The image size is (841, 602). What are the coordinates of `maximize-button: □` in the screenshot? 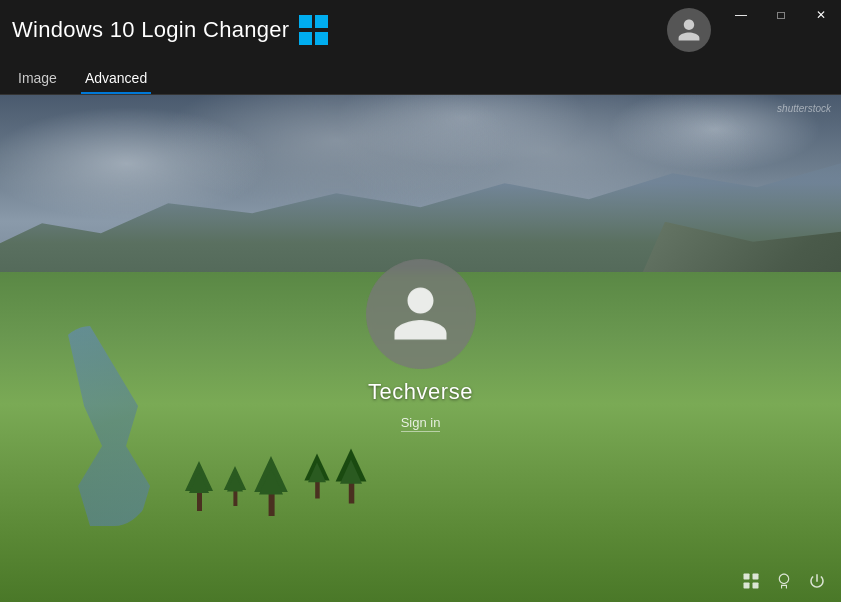 It's located at (781, 15).